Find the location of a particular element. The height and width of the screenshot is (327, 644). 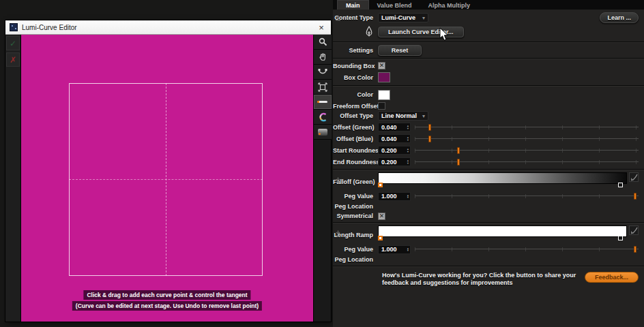

box-color-swatch is located at coordinates (384, 78).